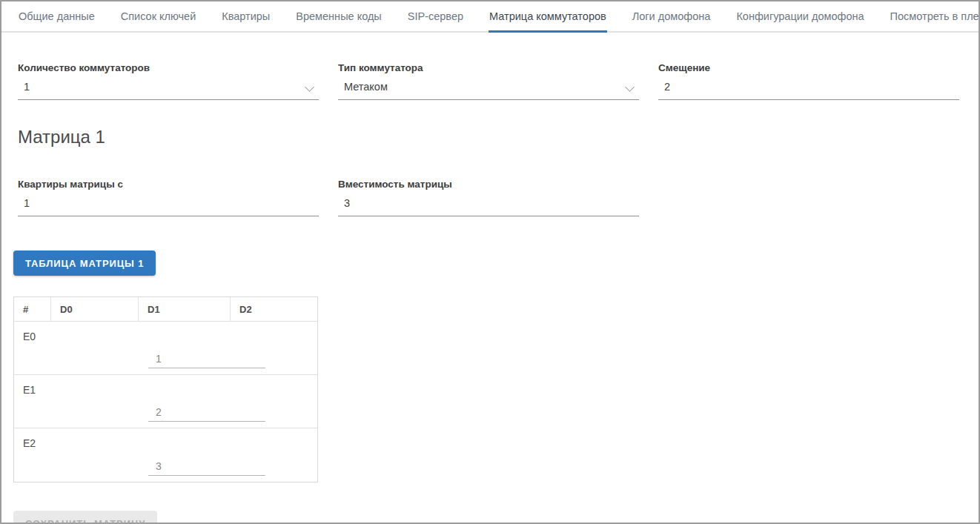 The image size is (980, 524). What do you see at coordinates (168, 184) in the screenshot?
I see `apartments-from-label: Квартиры матрицы с` at bounding box center [168, 184].